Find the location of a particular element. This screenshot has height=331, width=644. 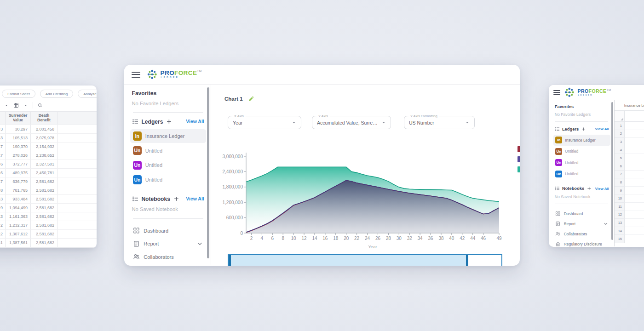

cell-death-benefit: 2,581,682 is located at coordinates (44, 190).